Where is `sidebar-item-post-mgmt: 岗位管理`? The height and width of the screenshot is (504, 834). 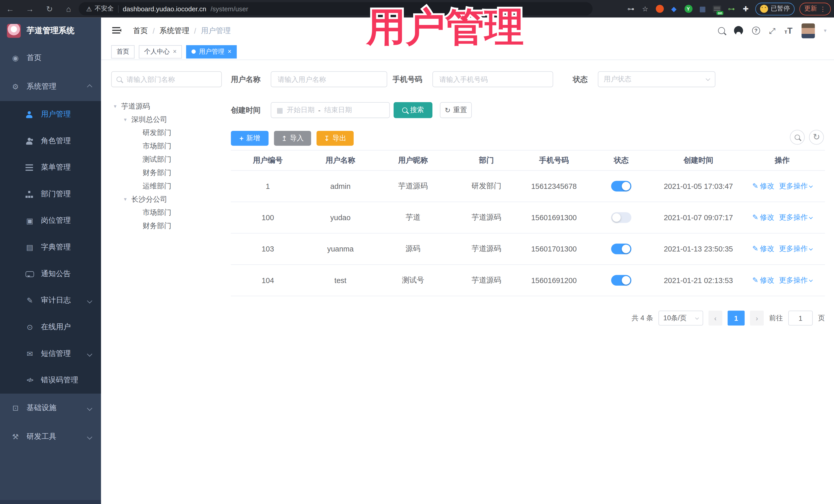 sidebar-item-post-mgmt: 岗位管理 is located at coordinates (51, 221).